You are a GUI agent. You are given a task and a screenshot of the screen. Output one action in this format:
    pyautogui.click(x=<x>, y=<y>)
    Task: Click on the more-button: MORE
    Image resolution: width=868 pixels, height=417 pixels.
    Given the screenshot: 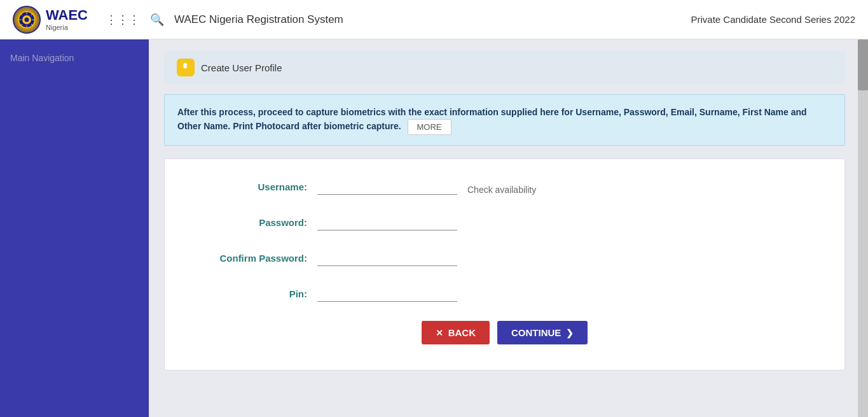 What is the action you would take?
    pyautogui.click(x=430, y=127)
    